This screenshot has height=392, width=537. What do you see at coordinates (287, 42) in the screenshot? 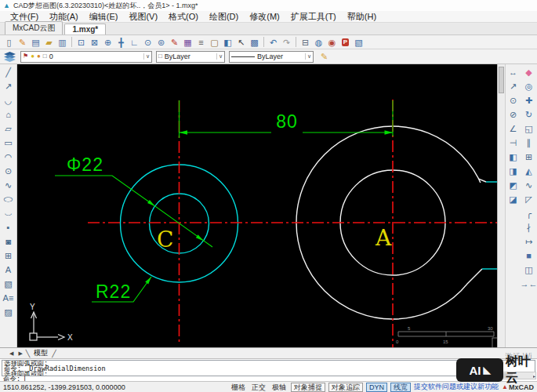
I see `redo-icon: ↷` at bounding box center [287, 42].